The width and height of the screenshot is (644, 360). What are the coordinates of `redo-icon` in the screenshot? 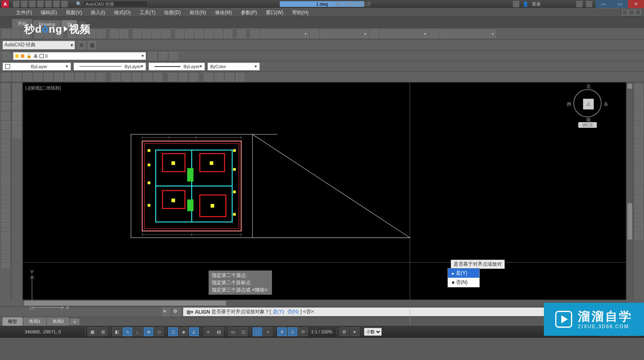 It's located at (124, 34).